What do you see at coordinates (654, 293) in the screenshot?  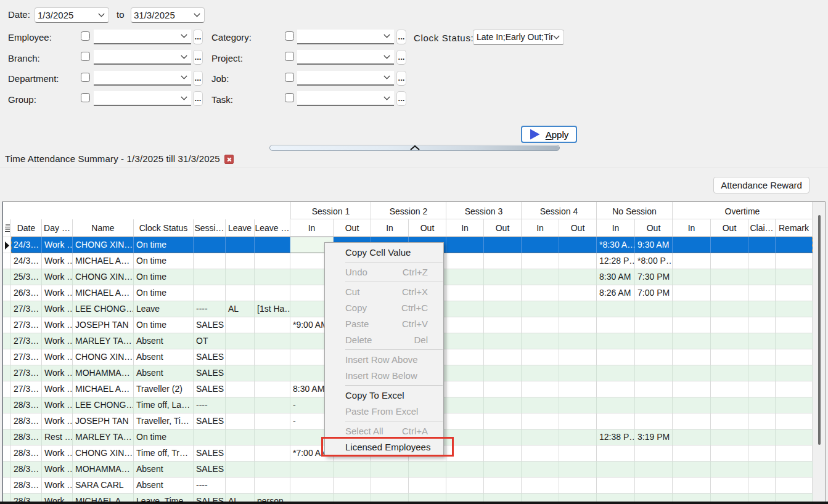 I see `cell-nsout: 7:00 PM` at bounding box center [654, 293].